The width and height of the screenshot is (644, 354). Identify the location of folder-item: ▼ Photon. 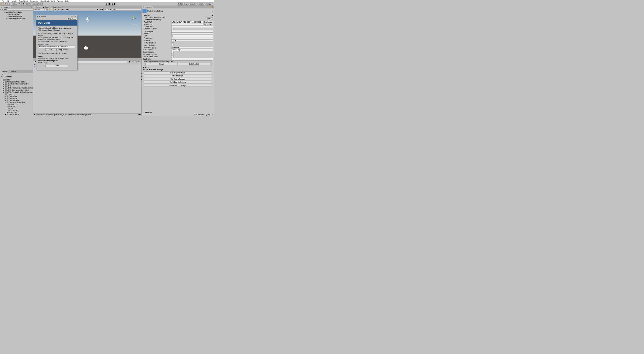
(17, 94).